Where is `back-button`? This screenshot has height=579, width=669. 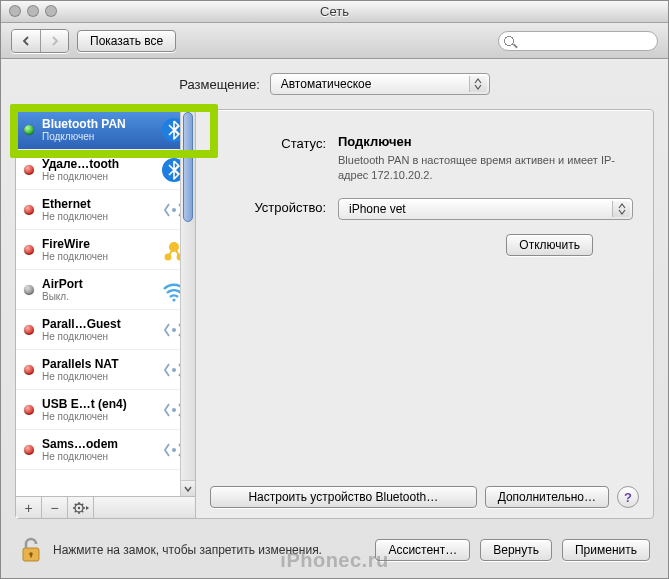
back-button is located at coordinates (26, 41).